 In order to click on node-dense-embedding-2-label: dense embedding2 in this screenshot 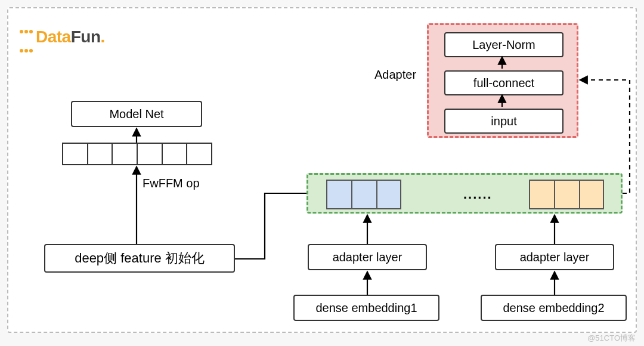, I will do `click(553, 308)`.